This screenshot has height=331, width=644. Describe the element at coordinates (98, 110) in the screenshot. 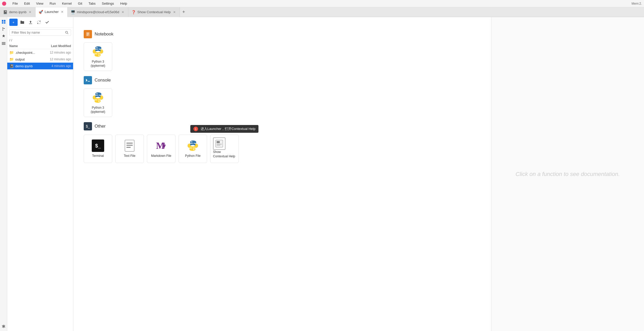

I see `python3-console-label: Python 3 (ipykernel)` at that location.